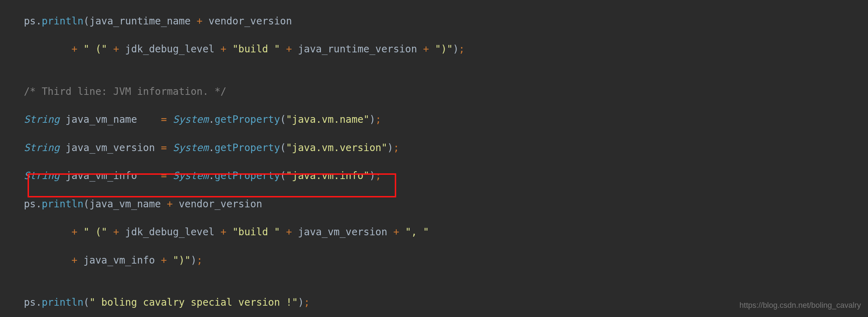 This screenshot has height=317, width=868. Describe the element at coordinates (434, 232) in the screenshot. I see `code-line-9: + " (" + jdk_debug_level + "build " + ja…` at that location.